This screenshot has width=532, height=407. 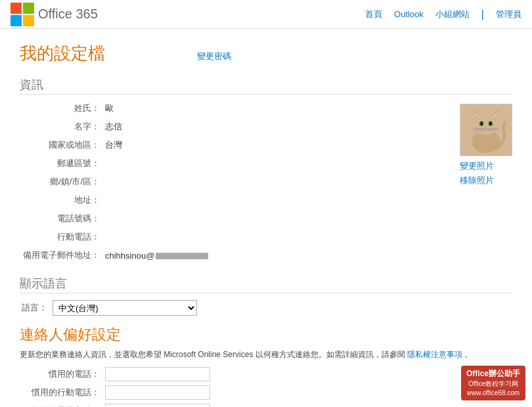 I want to click on remove-photo-link: 移除照片, so click(x=477, y=181).